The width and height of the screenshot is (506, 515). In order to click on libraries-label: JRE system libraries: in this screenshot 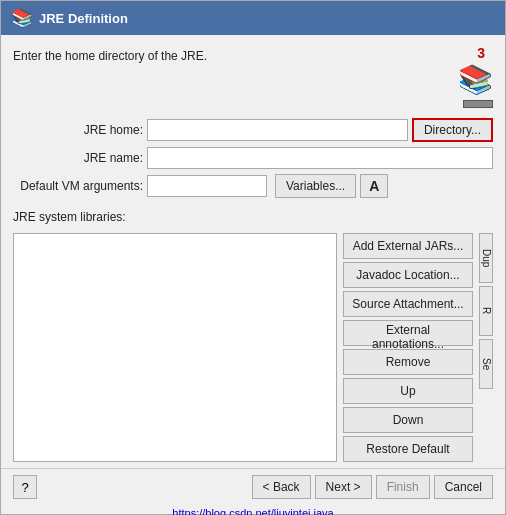, I will do `click(253, 217)`.